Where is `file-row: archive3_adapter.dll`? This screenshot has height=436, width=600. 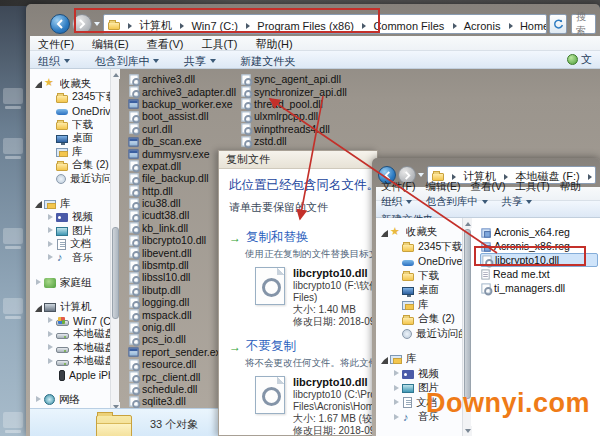
file-row: archive3_adapter.dll is located at coordinates (184, 91).